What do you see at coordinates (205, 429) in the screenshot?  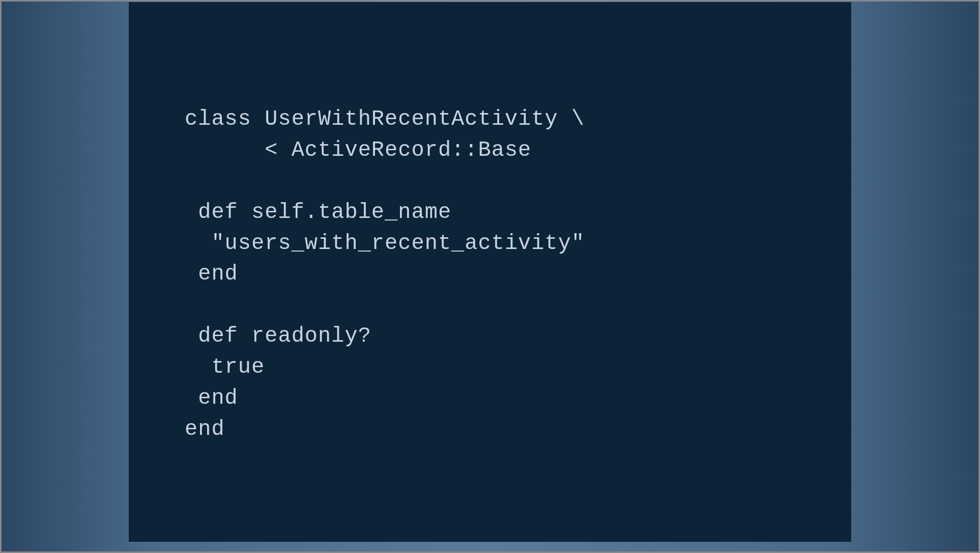 I see `code-line-11: end` at bounding box center [205, 429].